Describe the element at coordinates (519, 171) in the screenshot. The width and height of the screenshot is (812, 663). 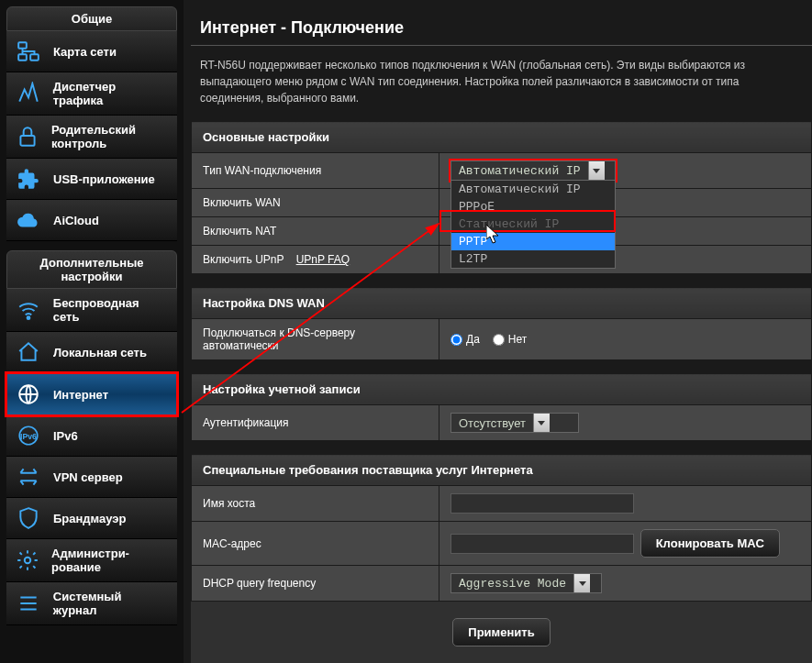
I see `wan-type-value: Автоматический IP` at that location.